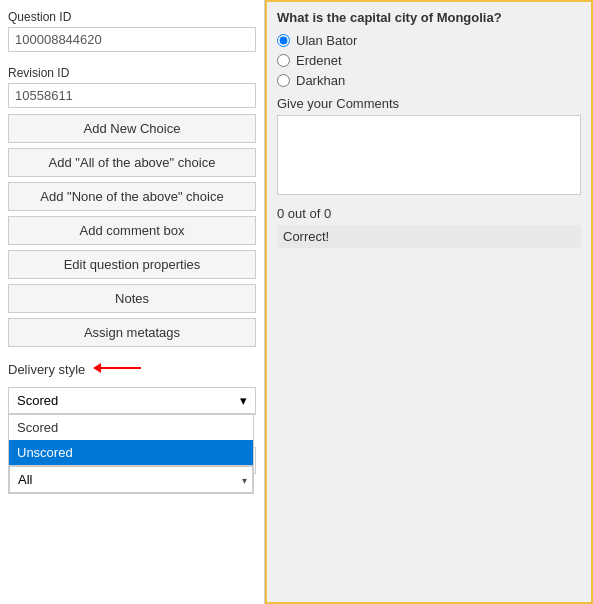  What do you see at coordinates (320, 80) in the screenshot?
I see `option-label-darkhan: Darkhan` at bounding box center [320, 80].